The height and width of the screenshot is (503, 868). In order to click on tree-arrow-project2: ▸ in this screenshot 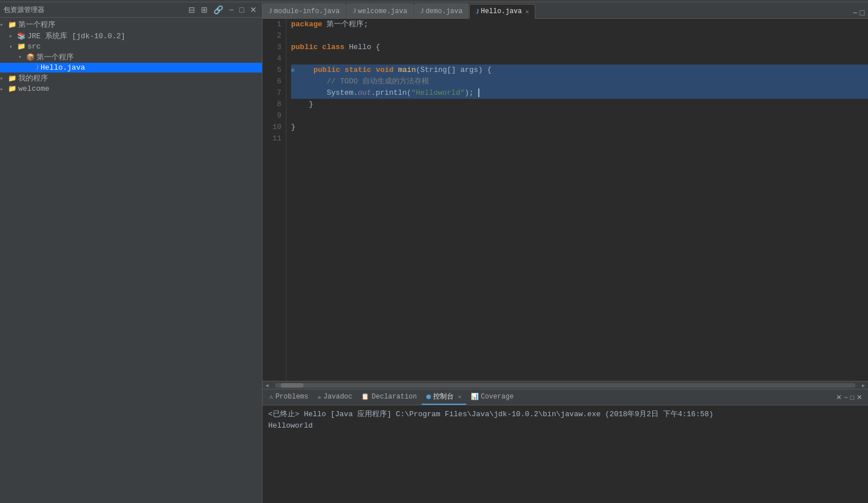, I will do `click(4, 78)`.